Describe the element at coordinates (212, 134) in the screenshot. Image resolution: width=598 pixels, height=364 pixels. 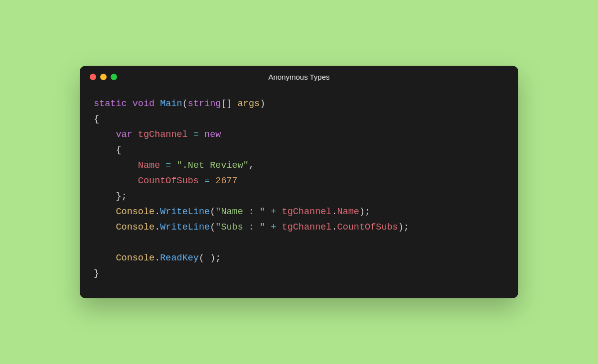
I see `keyword-new: new` at that location.